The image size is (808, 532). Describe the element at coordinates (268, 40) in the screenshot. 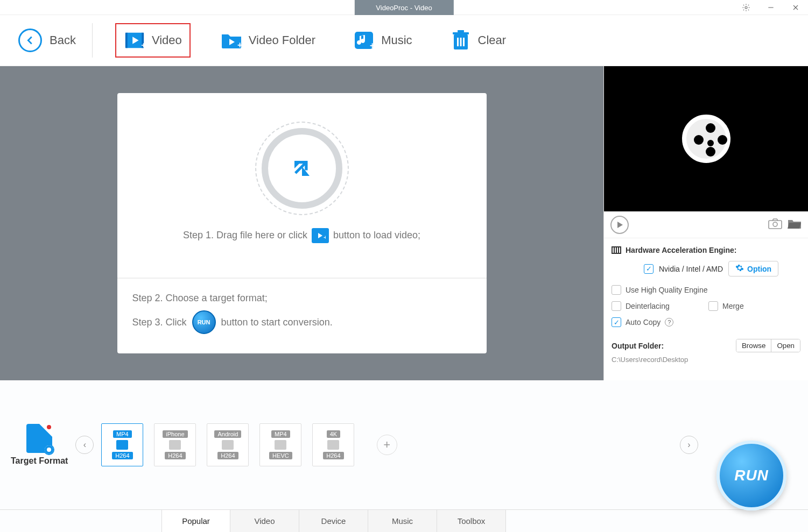

I see `add-video-folder-button: + Video Folder` at that location.